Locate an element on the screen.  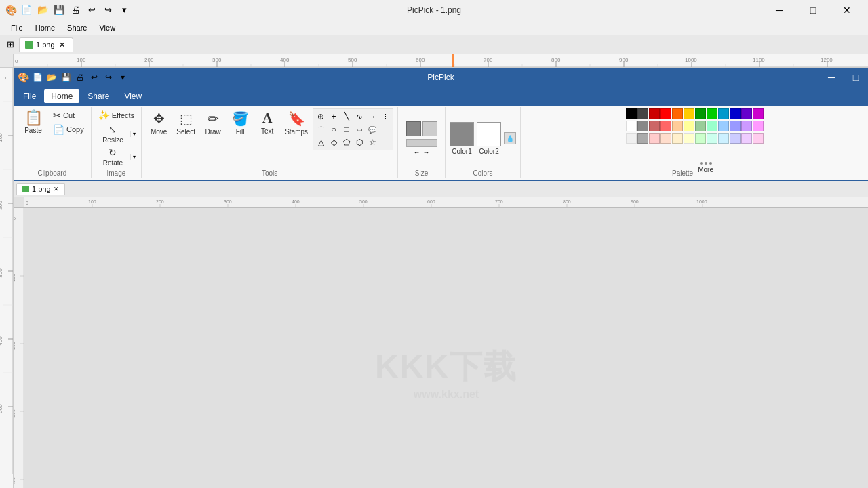
shape-crosshair-btn: ⊕ is located at coordinates (321, 117).